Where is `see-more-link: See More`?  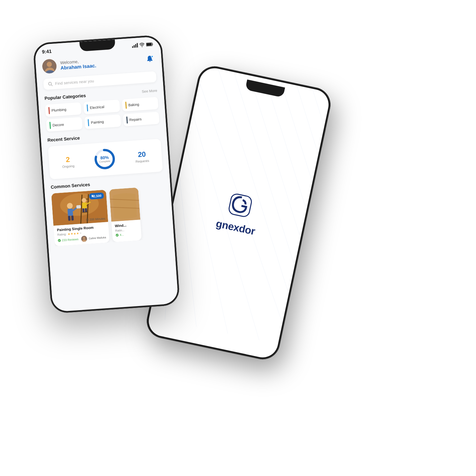 see-more-link: See More is located at coordinates (149, 91).